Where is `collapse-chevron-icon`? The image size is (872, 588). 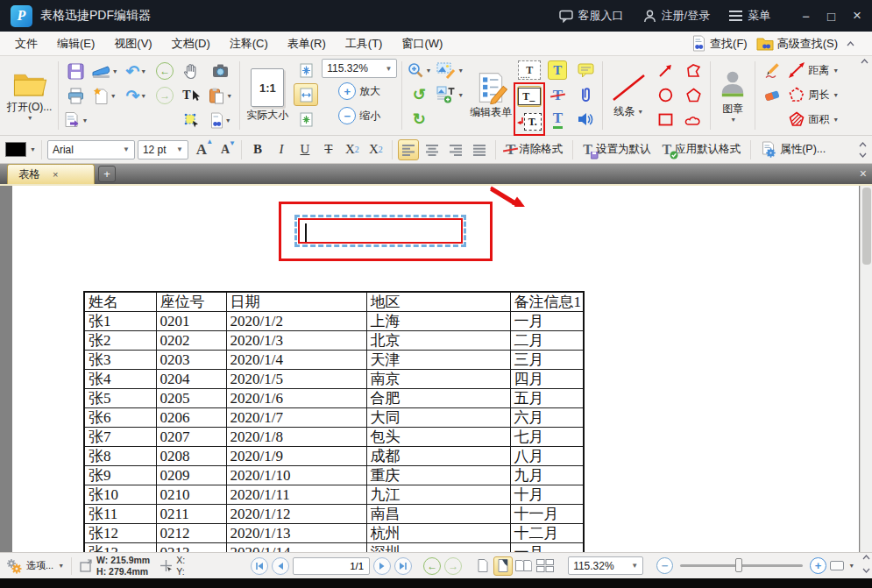 collapse-chevron-icon is located at coordinates (850, 44).